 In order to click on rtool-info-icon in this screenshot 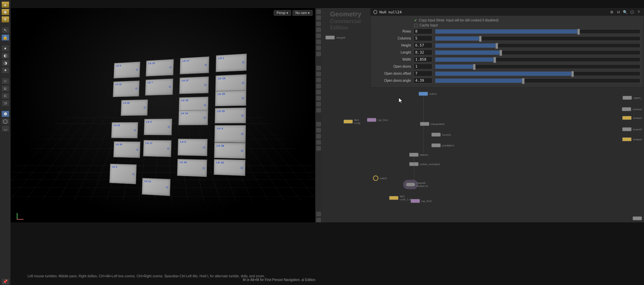, I will do `click(319, 214)`.